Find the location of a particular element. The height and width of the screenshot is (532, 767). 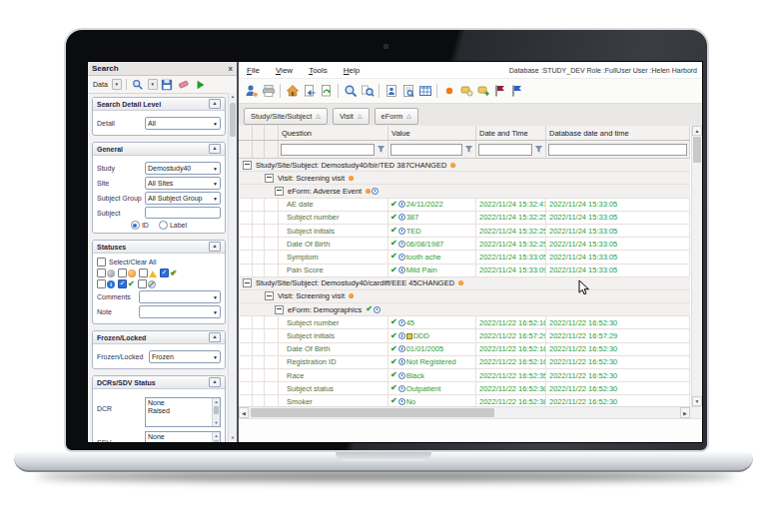

search-data-icon is located at coordinates (368, 91).